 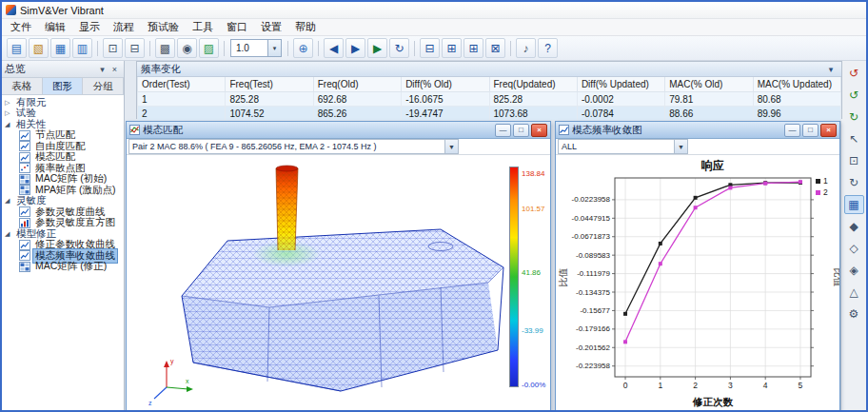 What do you see at coordinates (533, 85) in the screenshot?
I see `col-freq-updated: Freq(Updated)` at bounding box center [533, 85].